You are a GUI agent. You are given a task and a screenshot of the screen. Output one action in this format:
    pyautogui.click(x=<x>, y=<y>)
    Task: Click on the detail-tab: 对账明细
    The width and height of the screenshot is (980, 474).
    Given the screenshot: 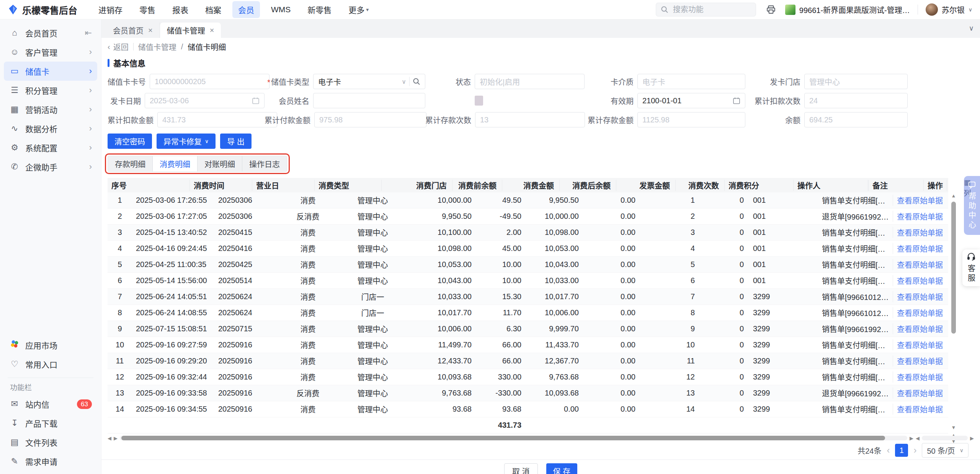 What is the action you would take?
    pyautogui.click(x=220, y=164)
    